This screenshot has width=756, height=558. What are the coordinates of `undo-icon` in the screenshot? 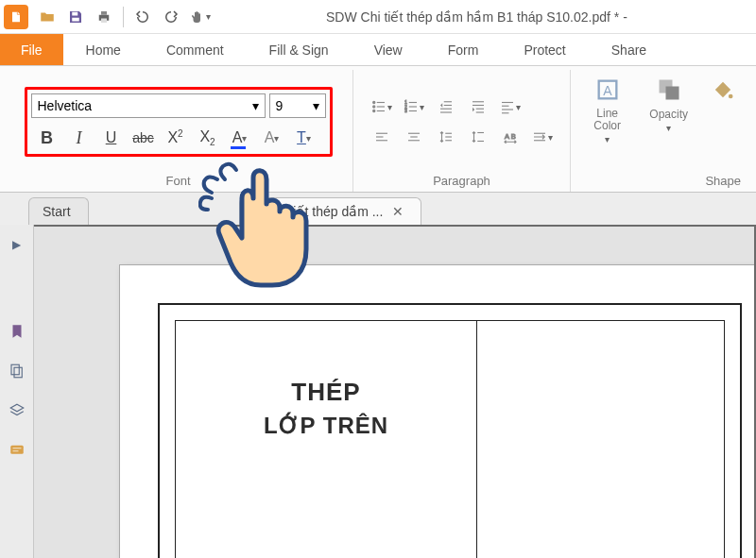 It's located at (143, 17).